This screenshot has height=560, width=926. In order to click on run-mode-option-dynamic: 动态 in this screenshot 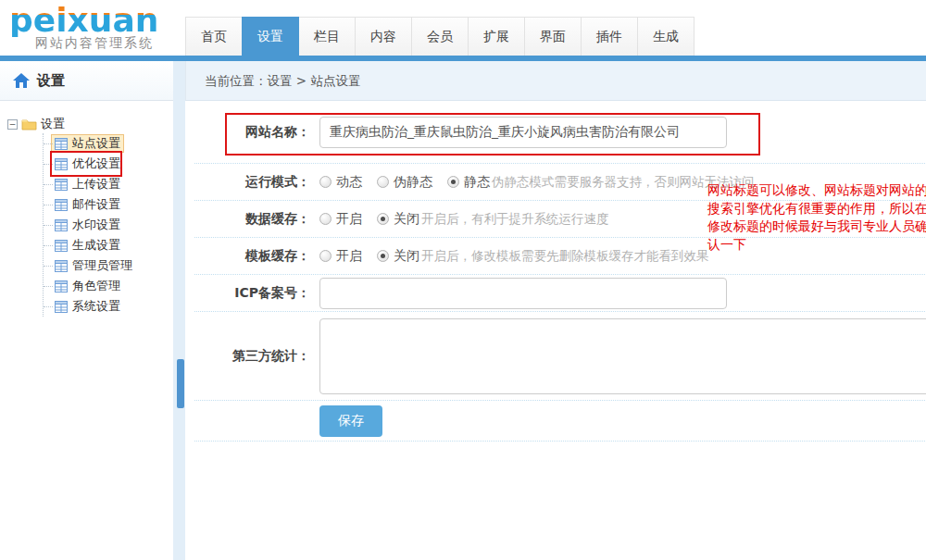, I will do `click(341, 182)`.